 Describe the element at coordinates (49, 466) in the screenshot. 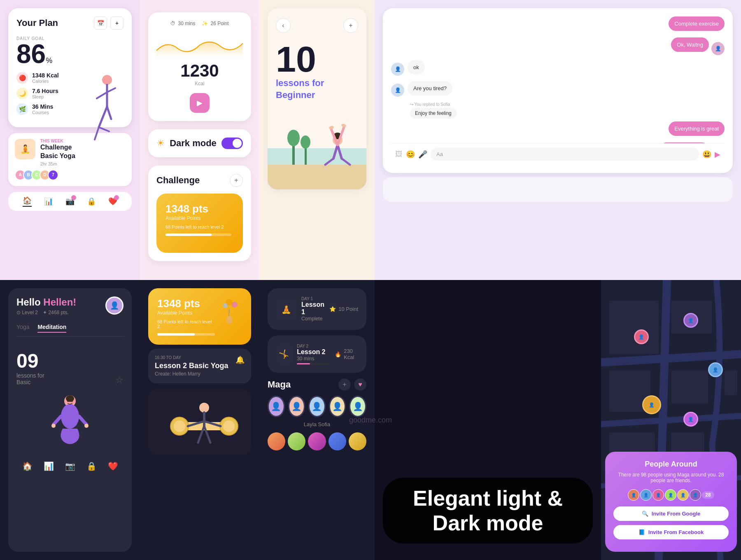

I see `dark-nav-chart: 📊` at that location.